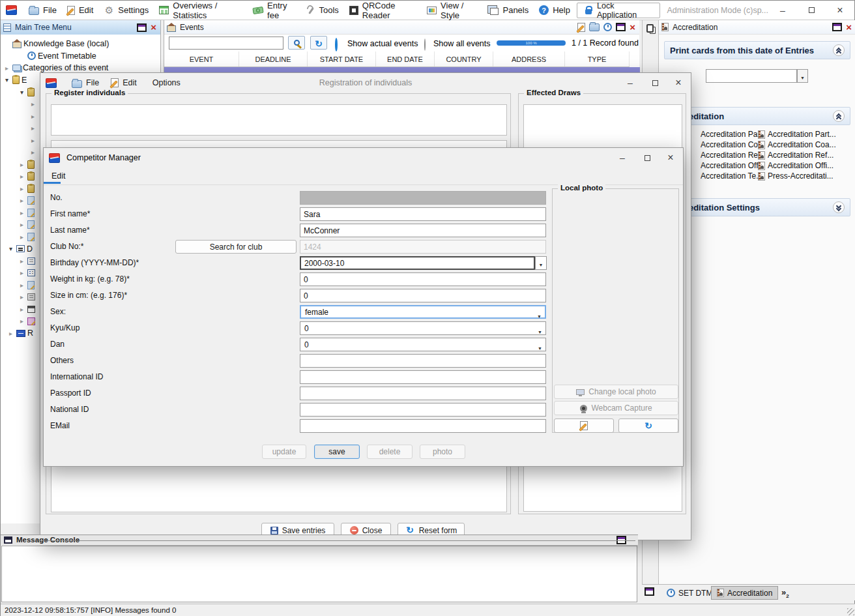  Describe the element at coordinates (59, 176) in the screenshot. I see `menu-edit: Edit` at that location.